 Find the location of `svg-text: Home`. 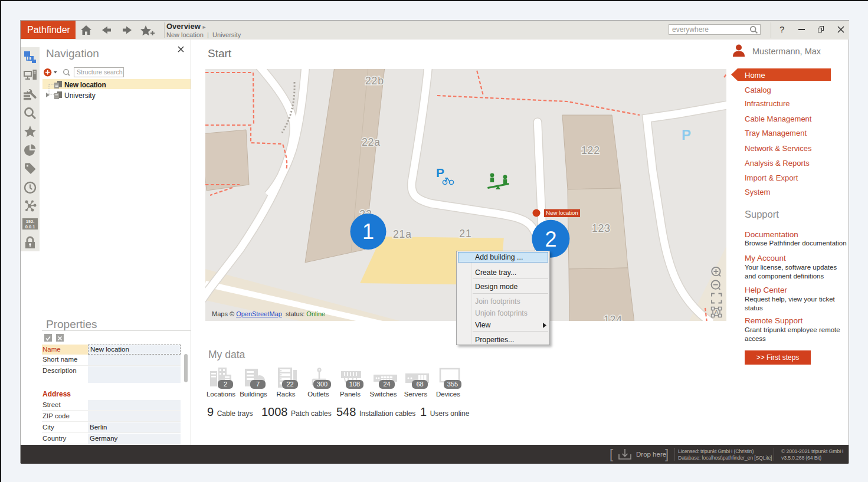

svg-text: Home is located at coordinates (755, 76).